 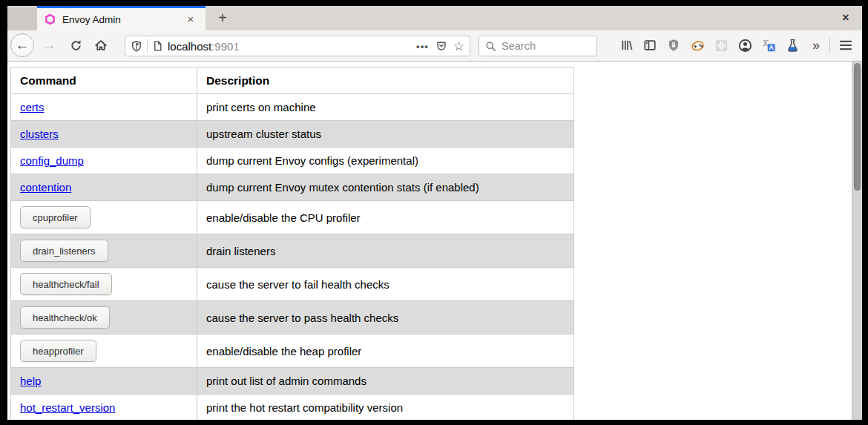 What do you see at coordinates (39, 134) in the screenshot?
I see `command-link-clusters: clusters` at bounding box center [39, 134].